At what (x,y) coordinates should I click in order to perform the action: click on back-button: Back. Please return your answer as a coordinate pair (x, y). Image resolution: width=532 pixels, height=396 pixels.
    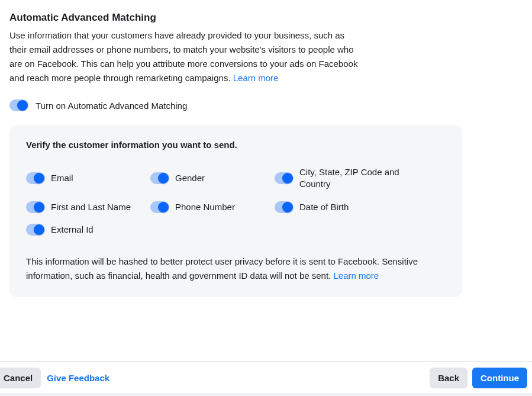
    Looking at the image, I should click on (449, 378).